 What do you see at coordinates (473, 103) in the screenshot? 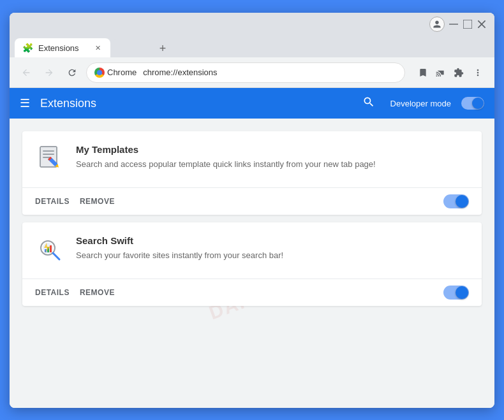
I see `developer-mode-toggle` at bounding box center [473, 103].